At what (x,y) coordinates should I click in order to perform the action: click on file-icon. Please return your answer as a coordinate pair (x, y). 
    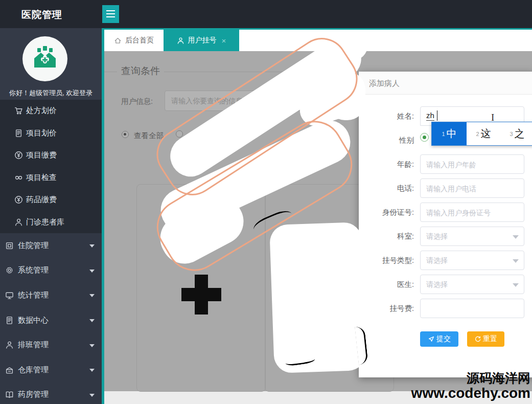
    Looking at the image, I should click on (18, 133).